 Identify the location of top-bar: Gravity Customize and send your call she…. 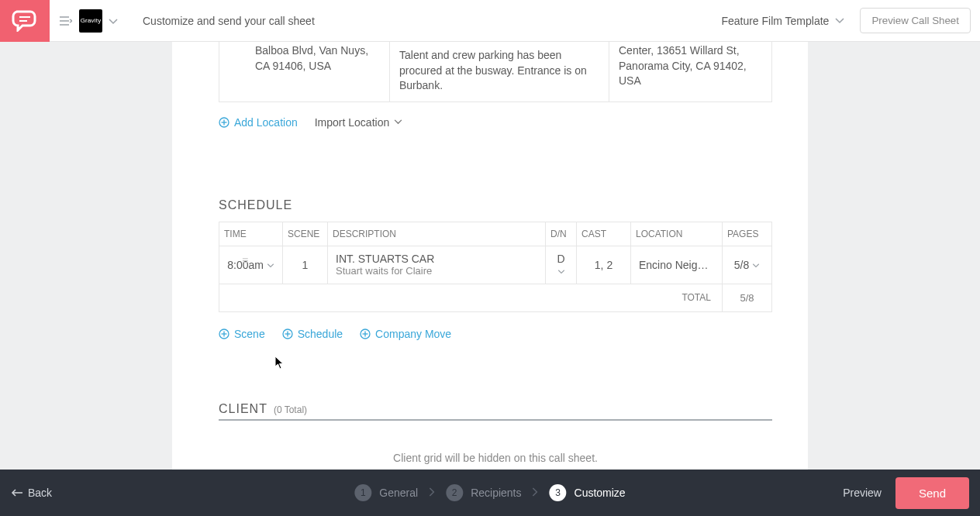
(490, 21).